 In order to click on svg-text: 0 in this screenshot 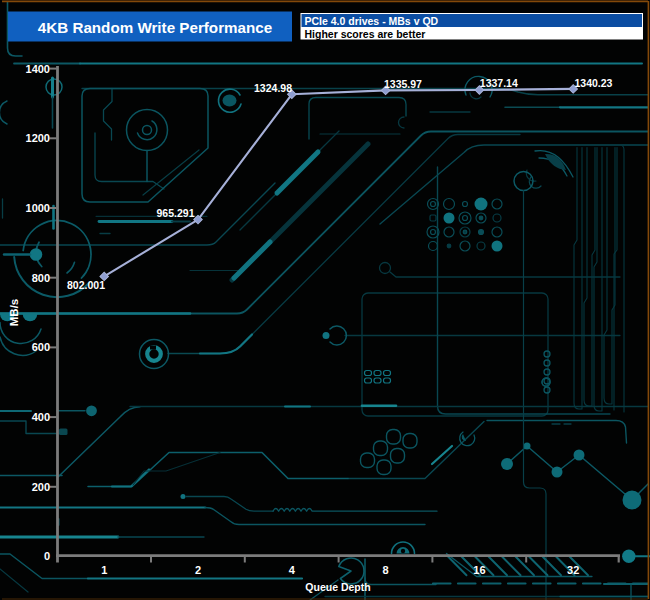, I will do `click(47, 556)`.